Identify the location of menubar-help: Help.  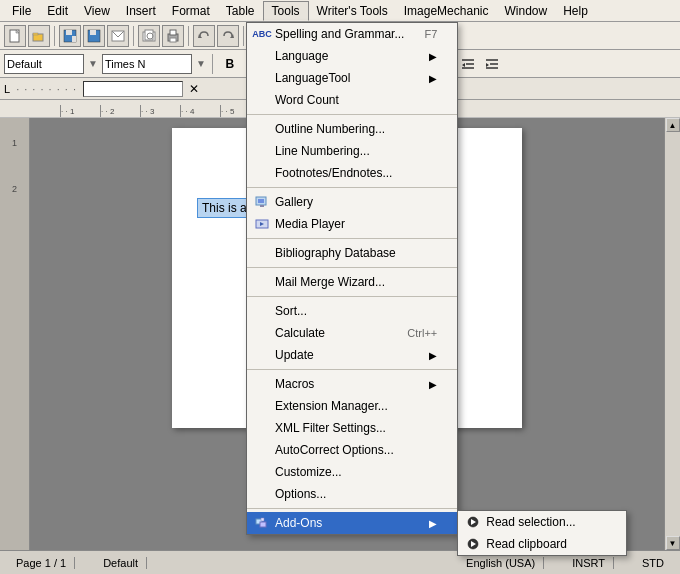
(576, 11).